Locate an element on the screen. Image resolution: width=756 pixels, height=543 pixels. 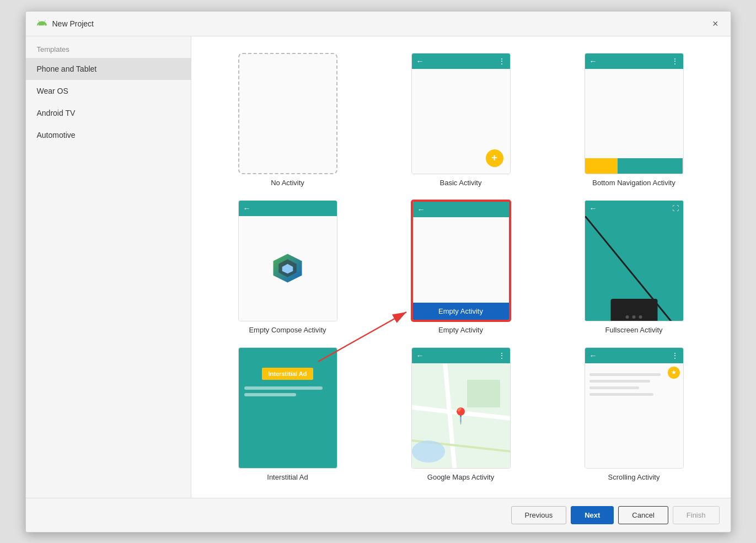
compose-label: Empty Compose Activity is located at coordinates (287, 330).